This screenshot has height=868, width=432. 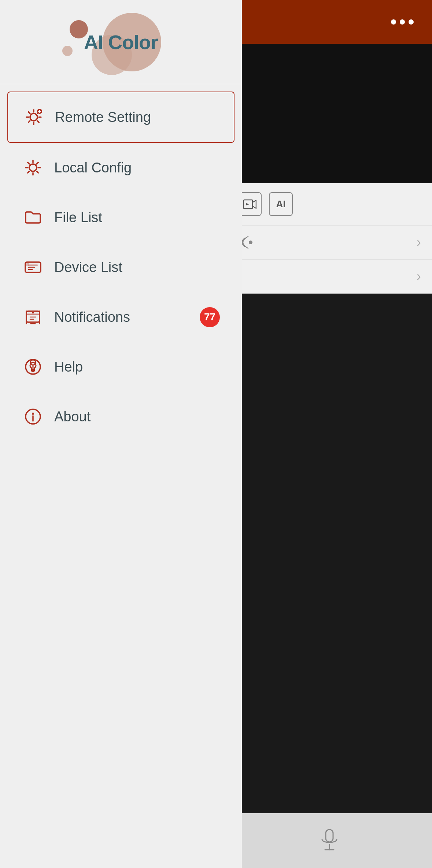 What do you see at coordinates (33, 267) in the screenshot?
I see `device-icon` at bounding box center [33, 267].